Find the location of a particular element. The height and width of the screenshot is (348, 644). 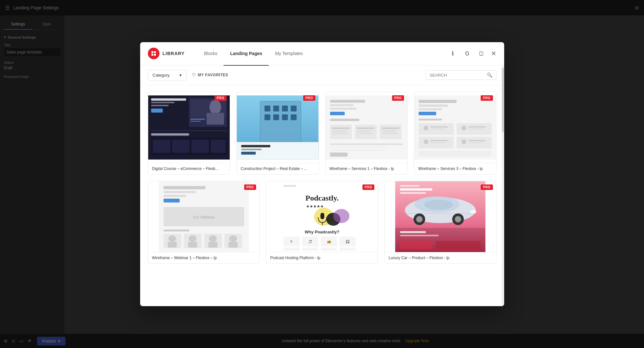

close-button: ✕ is located at coordinates (494, 53).